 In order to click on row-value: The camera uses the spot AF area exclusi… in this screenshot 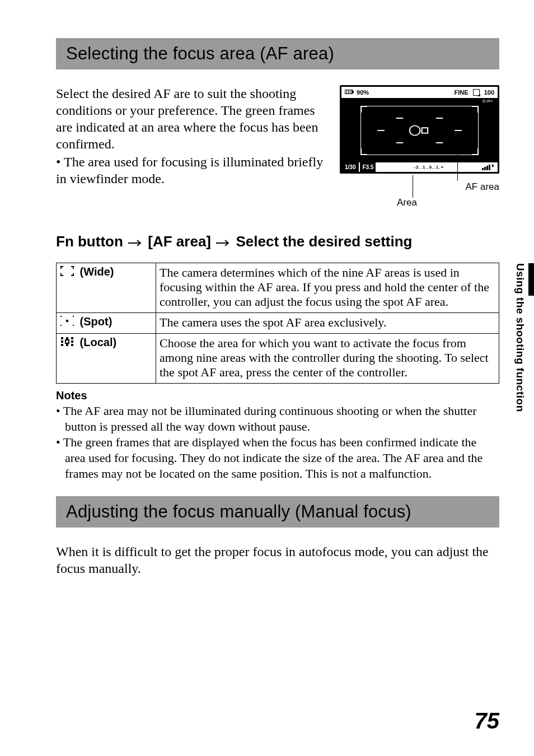, I will do `click(328, 323)`.